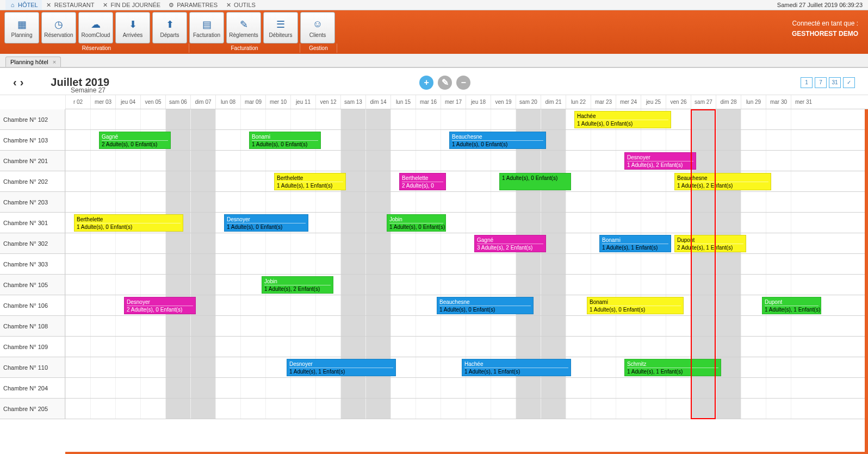 The width and height of the screenshot is (868, 454). I want to click on tab-planning-hotel: Planning hôtel ×, so click(33, 62).